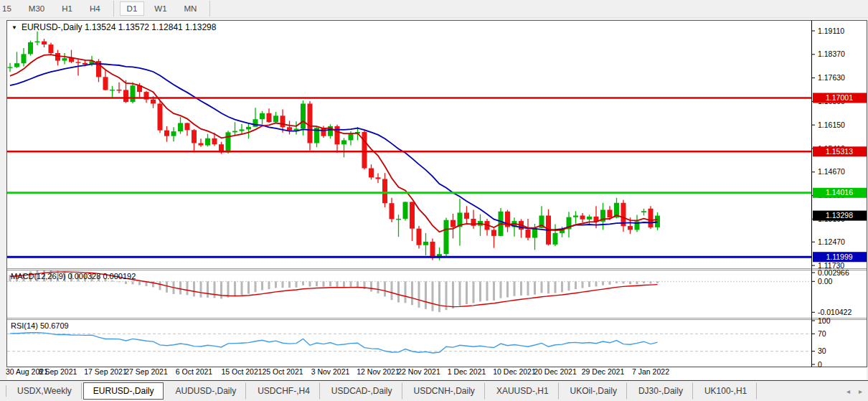  Describe the element at coordinates (831, 54) in the screenshot. I see `svg-text: 1.18370` at that location.